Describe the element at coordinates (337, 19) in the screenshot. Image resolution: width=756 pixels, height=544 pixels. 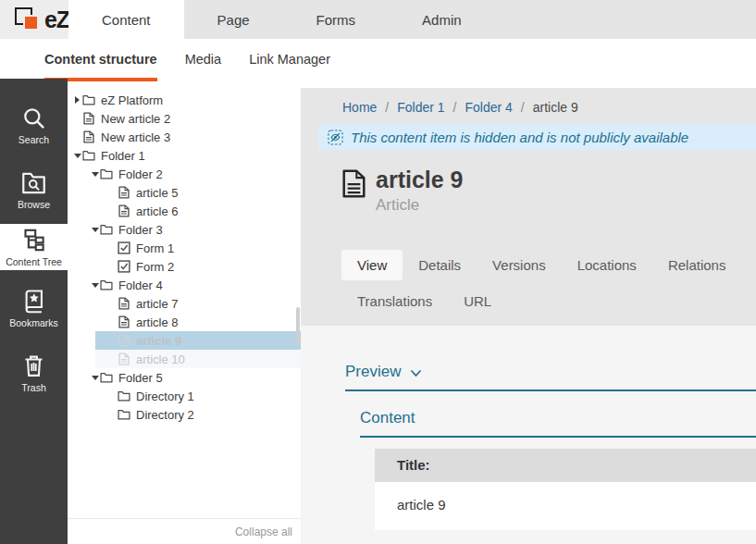
I see `top-tab-forms: Forms` at that location.